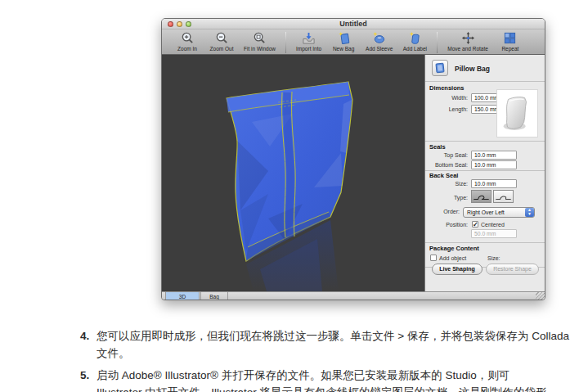  I want to click on dropdown-stepper-icon: ▲▼, so click(530, 213).